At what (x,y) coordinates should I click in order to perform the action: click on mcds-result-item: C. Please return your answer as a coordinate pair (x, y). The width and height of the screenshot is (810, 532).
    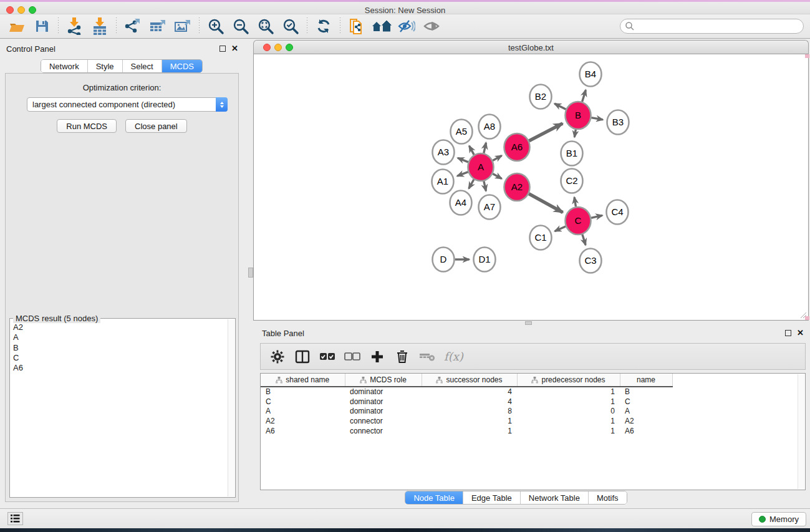
    Looking at the image, I should click on (120, 358).